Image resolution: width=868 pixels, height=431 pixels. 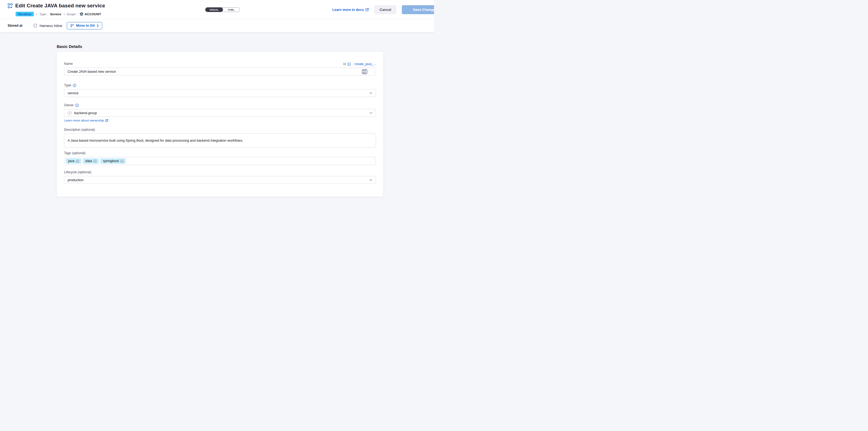 What do you see at coordinates (75, 180) in the screenshot?
I see `lifecycle-select-value: production` at bounding box center [75, 180].